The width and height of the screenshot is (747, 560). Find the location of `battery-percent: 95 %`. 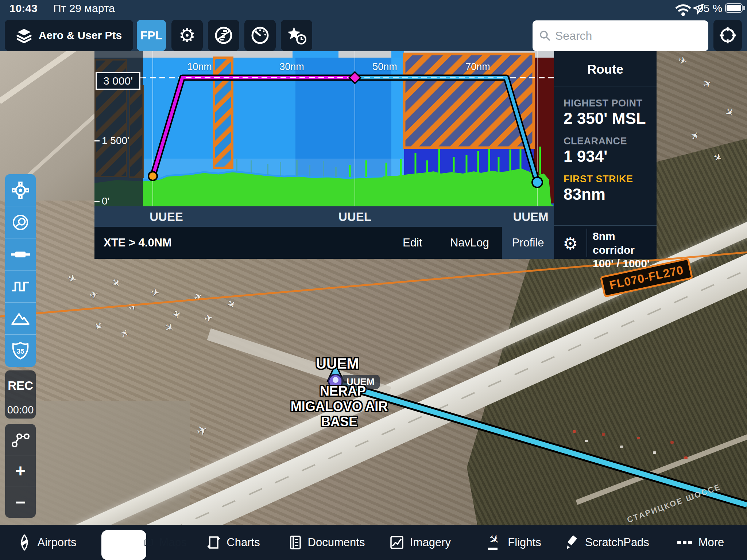

battery-percent: 95 % is located at coordinates (710, 8).